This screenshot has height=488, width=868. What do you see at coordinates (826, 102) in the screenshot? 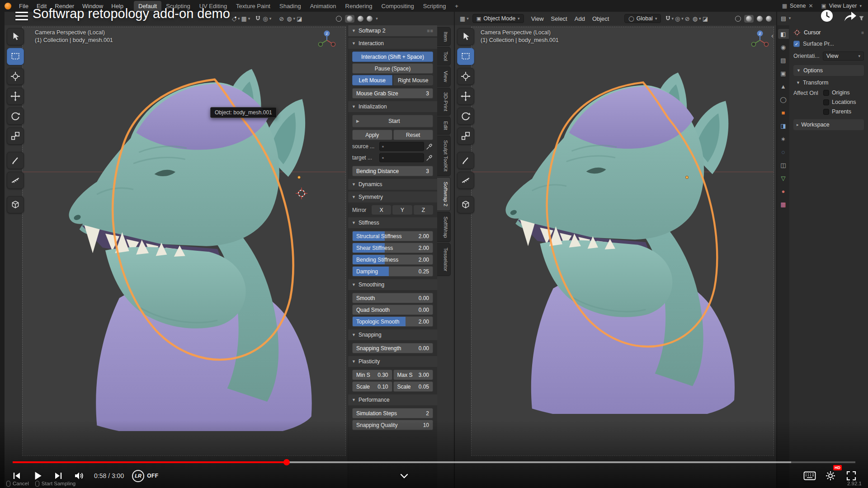
I see `locations-checkbox` at bounding box center [826, 102].